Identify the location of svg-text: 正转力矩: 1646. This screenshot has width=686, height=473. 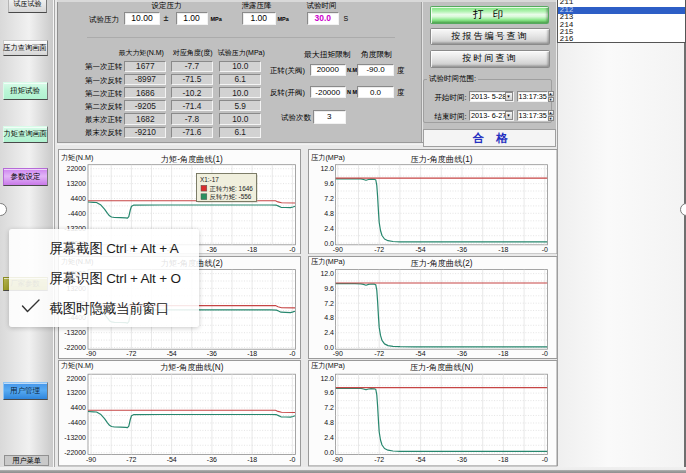
(231, 188).